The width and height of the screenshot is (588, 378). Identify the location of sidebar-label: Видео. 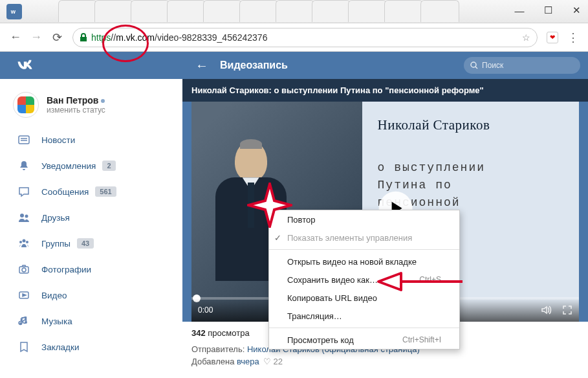
(54, 295).